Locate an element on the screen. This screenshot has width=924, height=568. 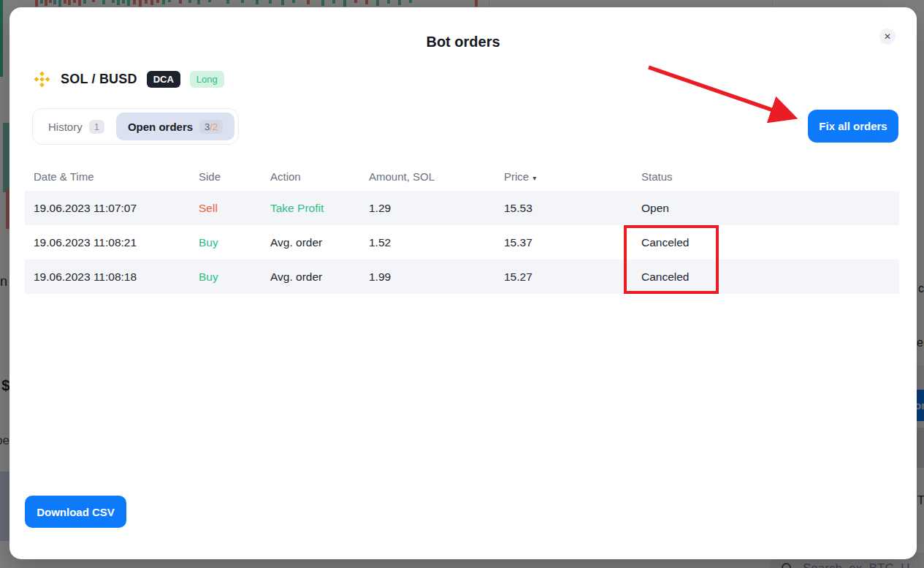
modal-title: Bot orders is located at coordinates (463, 42).